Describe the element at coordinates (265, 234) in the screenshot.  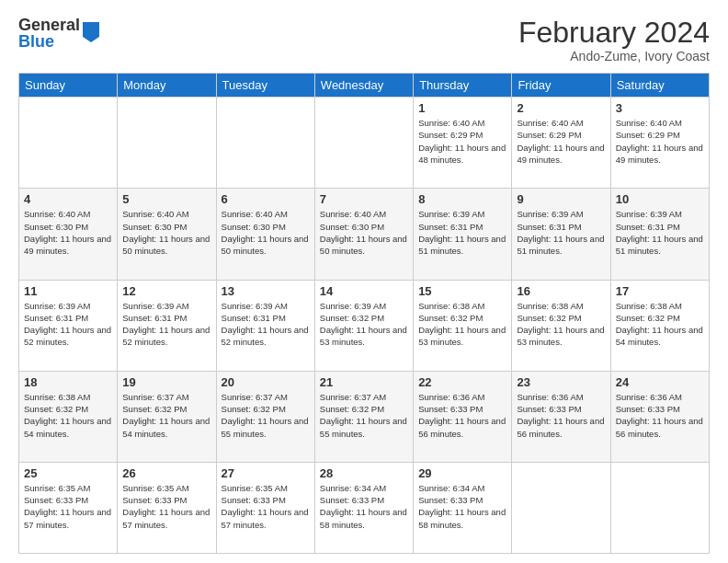
I see `calendar-cell: 6Sunrise: 6:40 AMSunset: 6:30 PMDaylight…` at that location.